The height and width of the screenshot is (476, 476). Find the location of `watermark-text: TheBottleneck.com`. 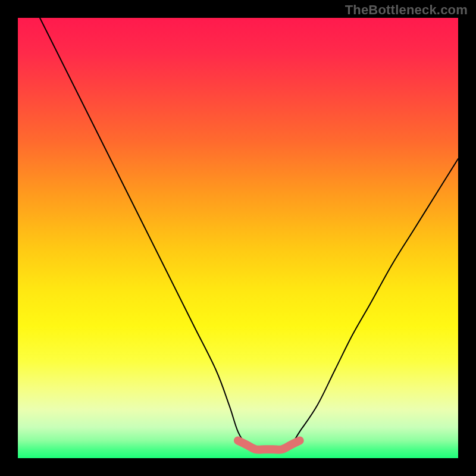

watermark-text: TheBottleneck.com is located at coordinates (406, 10).